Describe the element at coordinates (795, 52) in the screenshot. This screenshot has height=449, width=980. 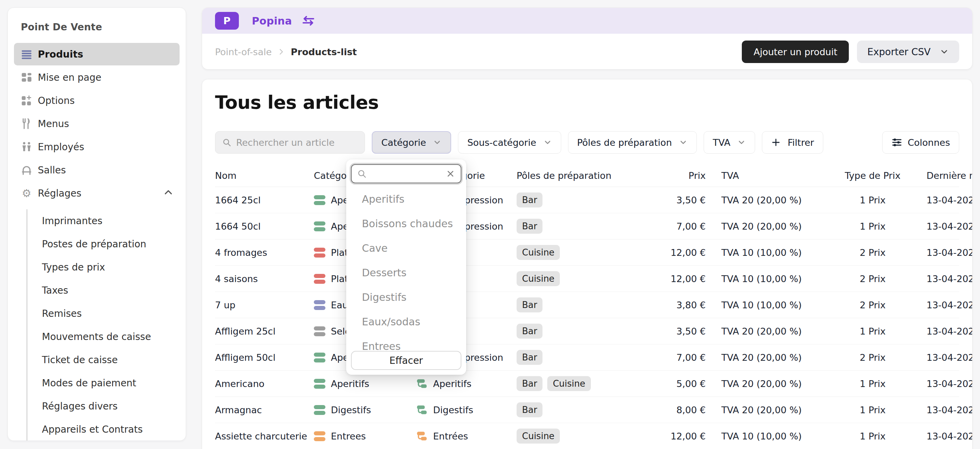
I see `add-product-button: Ajouter un produit` at that location.